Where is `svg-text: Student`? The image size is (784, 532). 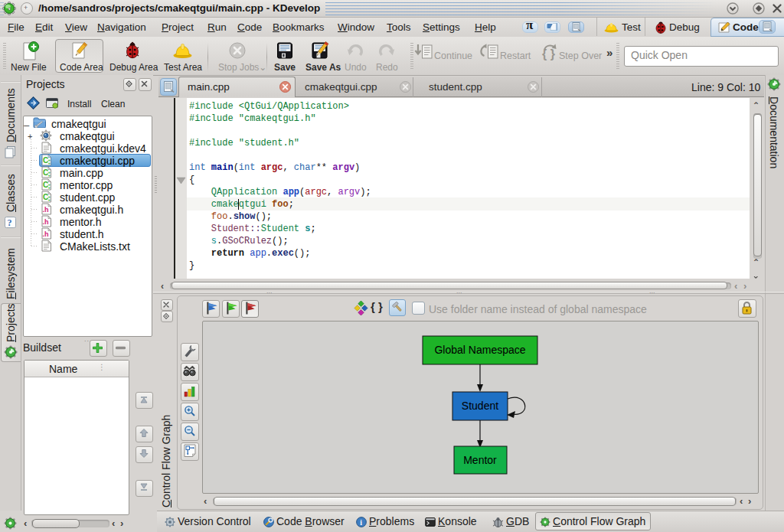 svg-text: Student is located at coordinates (480, 406).